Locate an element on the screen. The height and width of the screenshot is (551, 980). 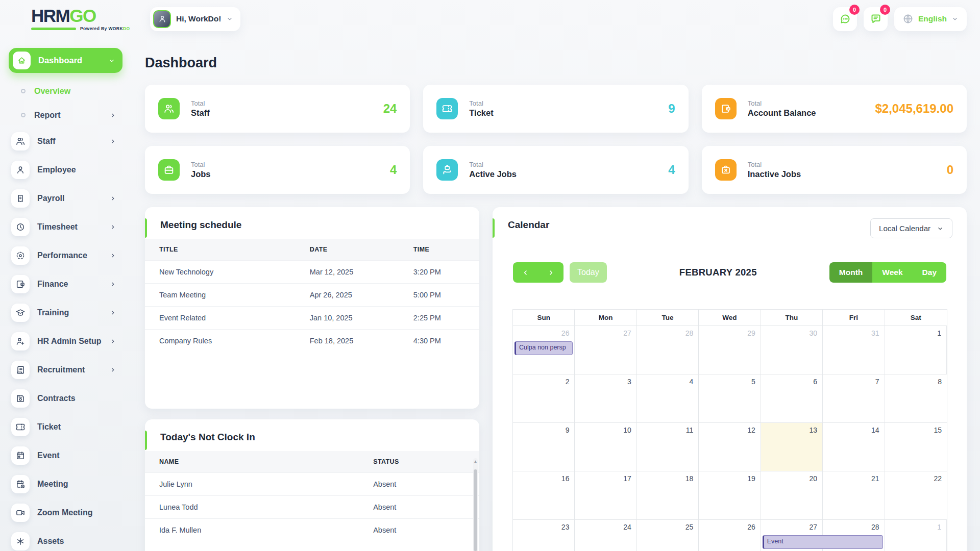
calendar-day-cell: 27 is located at coordinates (605, 350).